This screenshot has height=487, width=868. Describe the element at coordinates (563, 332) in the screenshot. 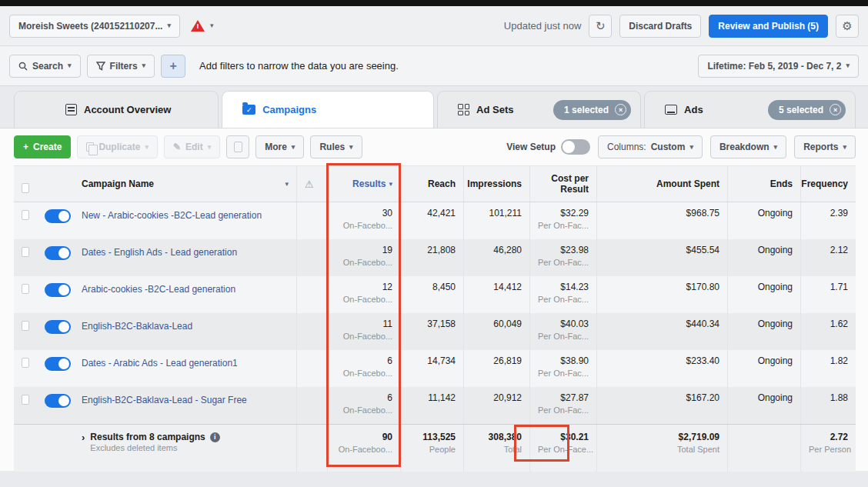

I see `cpr-cell: $40.03 Per On-Fac...` at that location.